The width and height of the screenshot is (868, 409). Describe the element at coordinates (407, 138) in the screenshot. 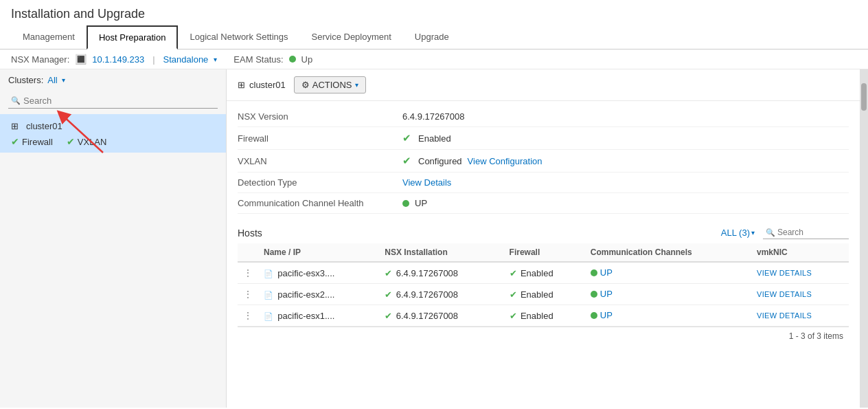

I see `firewall-status-icon: ✔` at that location.